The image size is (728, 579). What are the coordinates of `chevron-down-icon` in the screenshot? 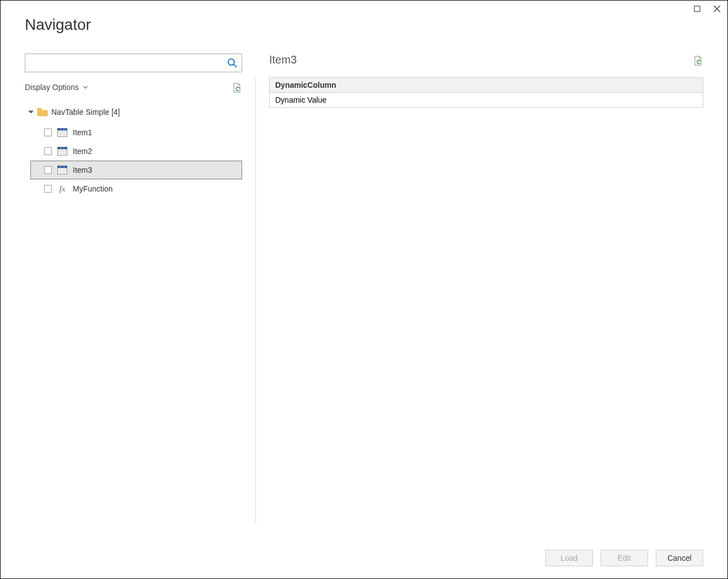 It's located at (85, 87).